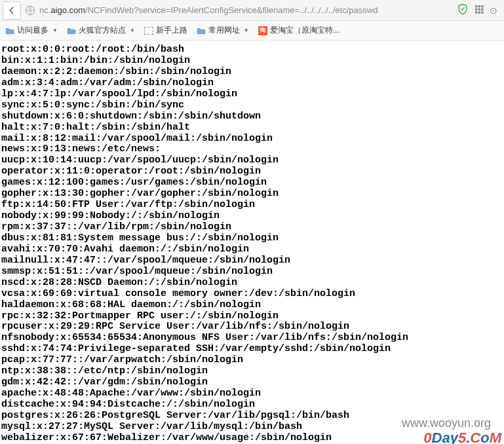 This screenshot has height=444, width=504. What do you see at coordinates (479, 10) in the screenshot?
I see `apps-grid-icon` at bounding box center [479, 10].